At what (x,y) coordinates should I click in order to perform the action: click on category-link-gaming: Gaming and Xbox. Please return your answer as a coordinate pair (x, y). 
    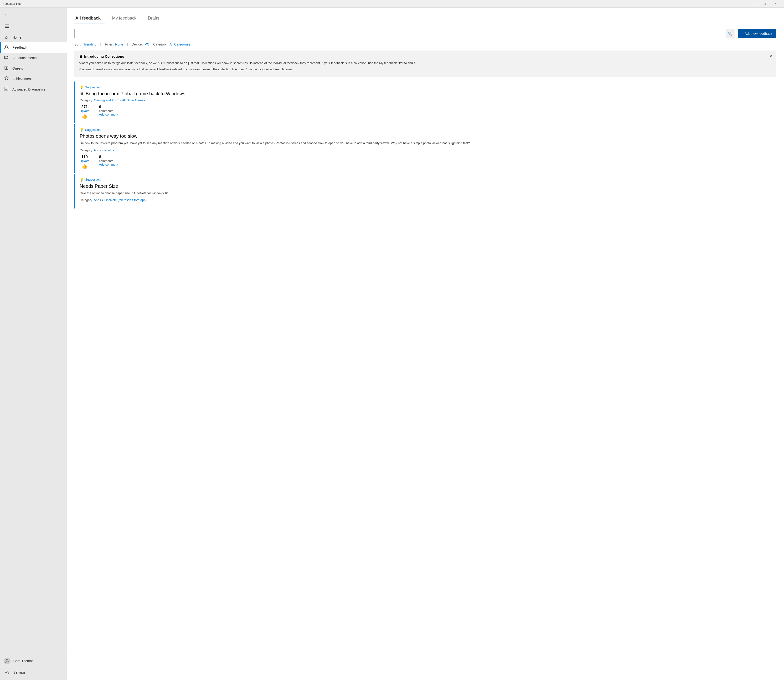
    Looking at the image, I should click on (106, 100).